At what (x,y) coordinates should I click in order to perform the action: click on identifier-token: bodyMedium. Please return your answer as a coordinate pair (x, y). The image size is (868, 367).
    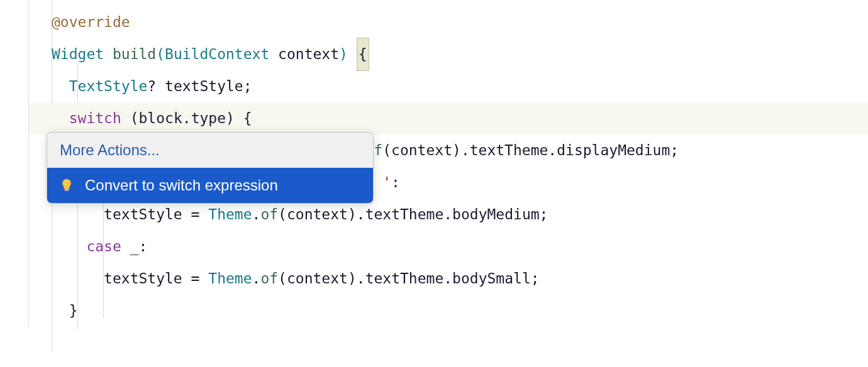
    Looking at the image, I should click on (496, 215).